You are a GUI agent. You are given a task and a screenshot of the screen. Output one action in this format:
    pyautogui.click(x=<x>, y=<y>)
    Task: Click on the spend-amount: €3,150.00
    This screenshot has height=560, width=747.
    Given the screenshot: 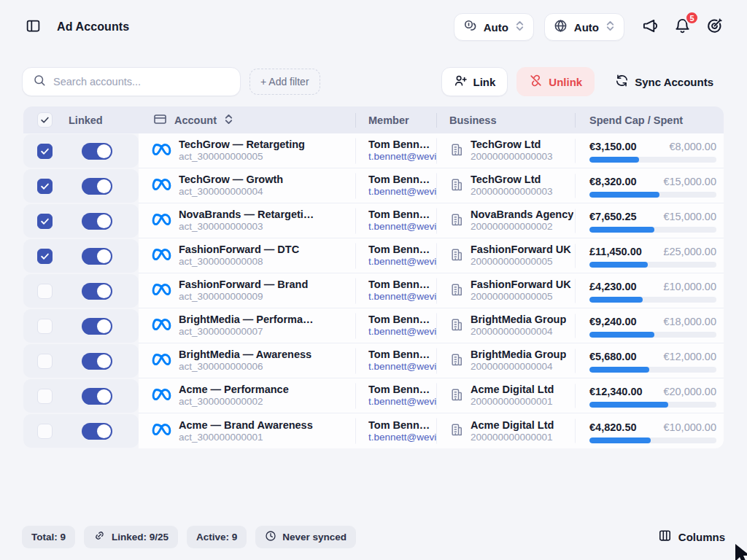 What is the action you would take?
    pyautogui.click(x=613, y=147)
    